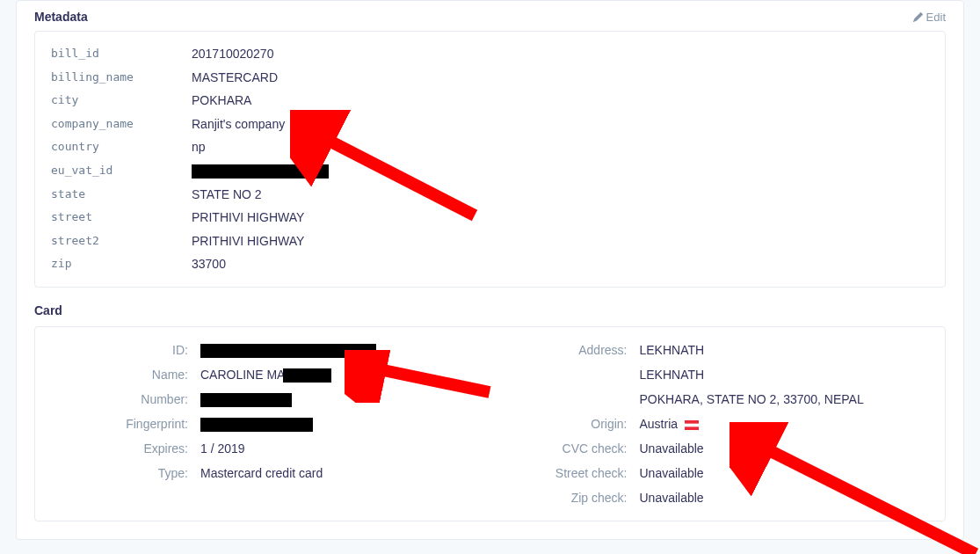 The width and height of the screenshot is (980, 554). What do you see at coordinates (265, 375) in the screenshot?
I see `card-value: CAROLINE MA` at bounding box center [265, 375].